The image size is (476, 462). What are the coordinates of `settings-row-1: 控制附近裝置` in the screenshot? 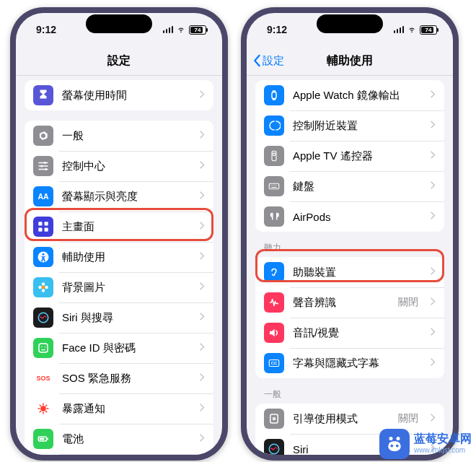 It's located at (350, 126).